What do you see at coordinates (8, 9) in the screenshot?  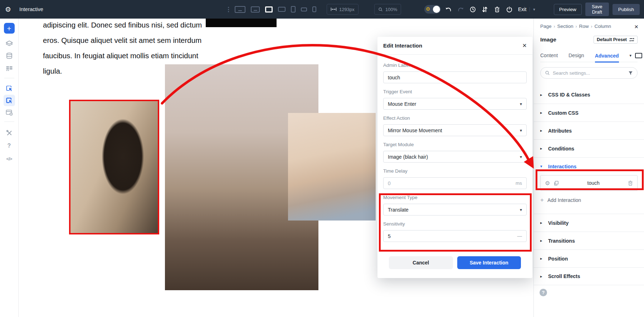 I see `builder-settings-gear-icon: ⚙` at bounding box center [8, 9].